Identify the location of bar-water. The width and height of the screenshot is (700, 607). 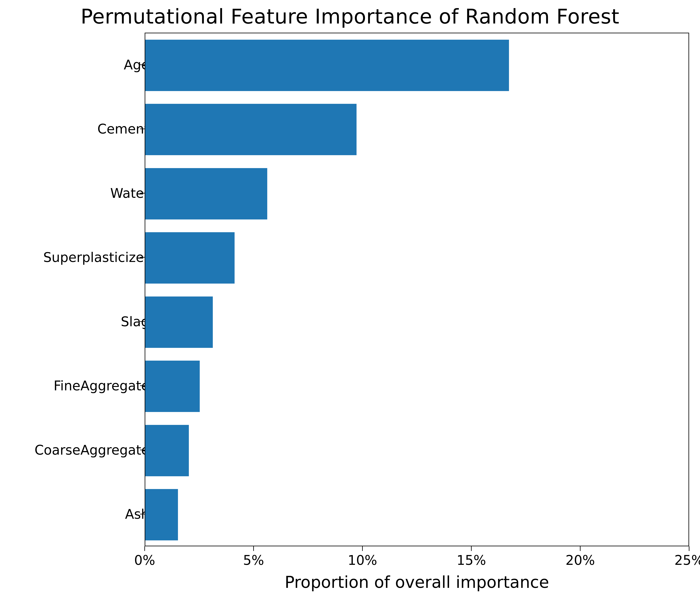
(206, 194).